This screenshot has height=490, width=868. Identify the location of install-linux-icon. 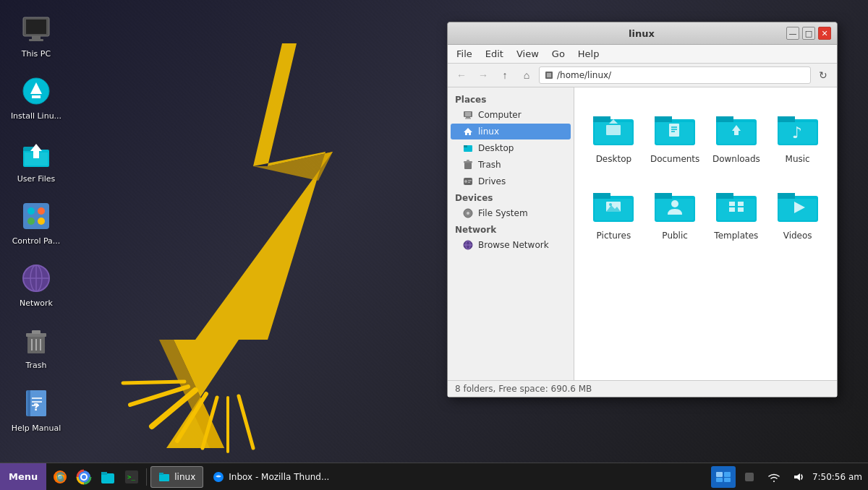
(36, 91).